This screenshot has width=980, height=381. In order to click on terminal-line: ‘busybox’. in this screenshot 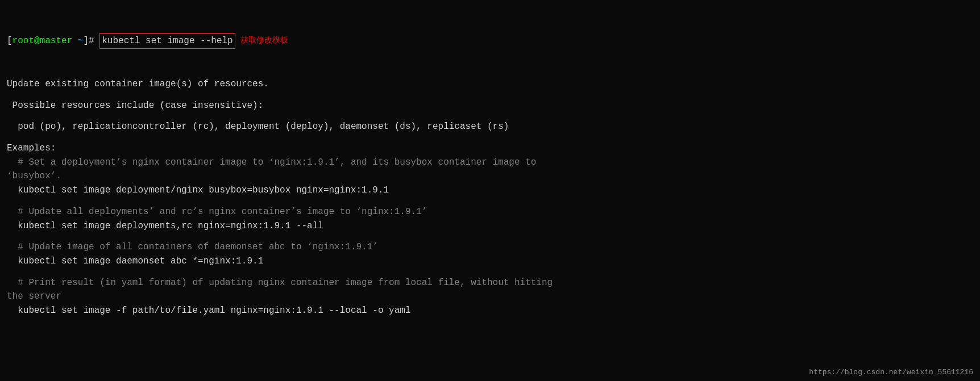, I will do `click(490, 176)`.